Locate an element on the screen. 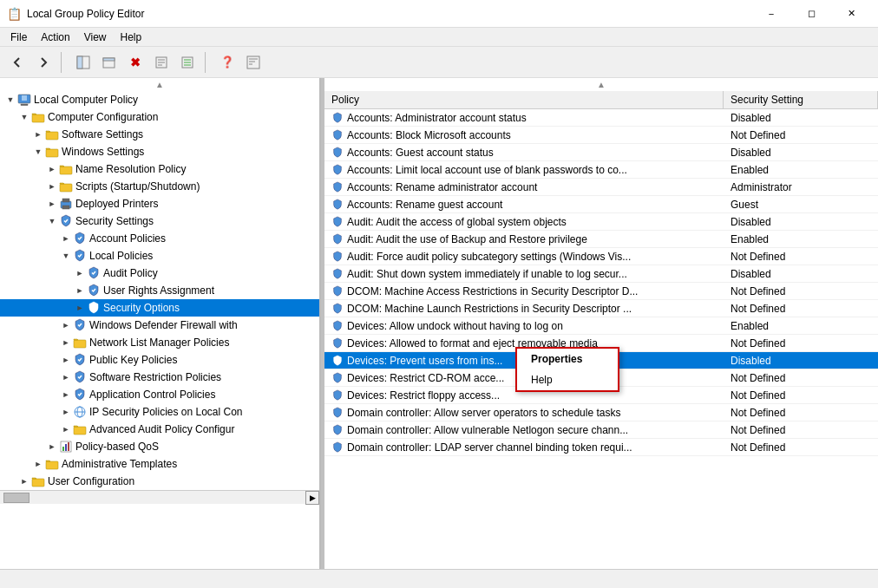  tree-node-scripts-startup: ► Scripts (Startup/Shutdown) is located at coordinates (160, 186).